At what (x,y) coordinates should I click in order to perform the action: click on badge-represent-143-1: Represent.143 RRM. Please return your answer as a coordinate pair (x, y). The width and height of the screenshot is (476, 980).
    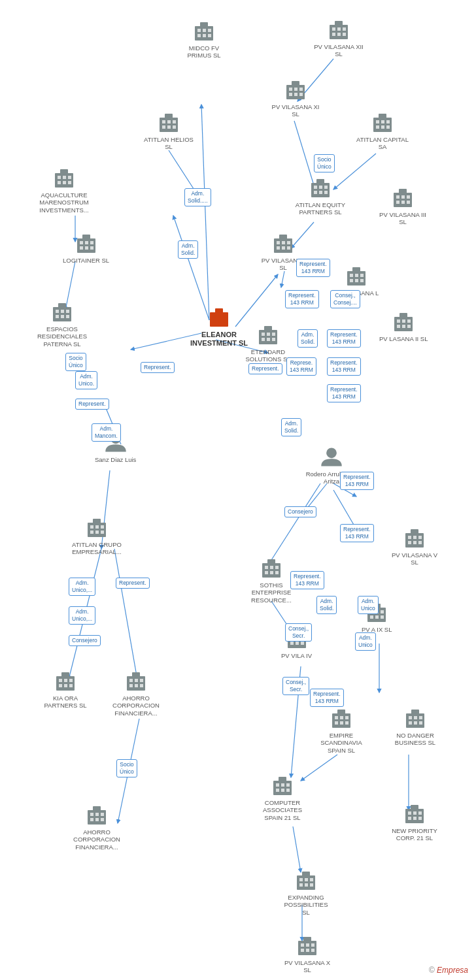
    Looking at the image, I should click on (313, 268).